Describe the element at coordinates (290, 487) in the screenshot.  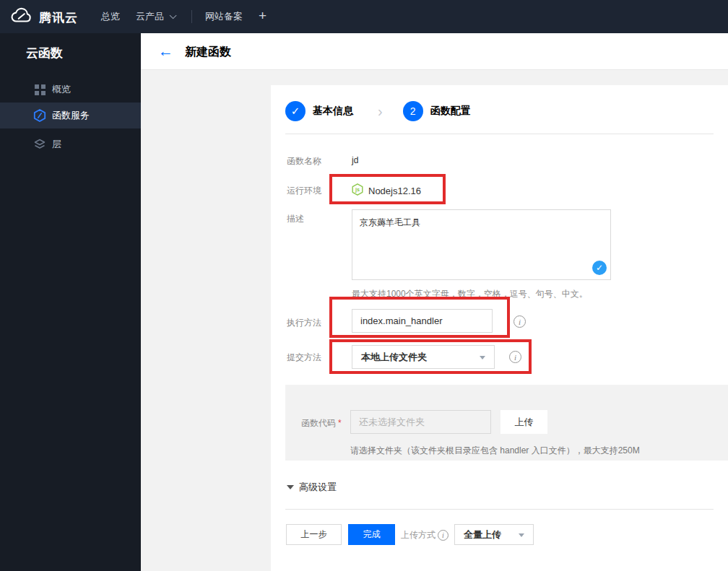
I see `collapse-triangle-icon` at that location.